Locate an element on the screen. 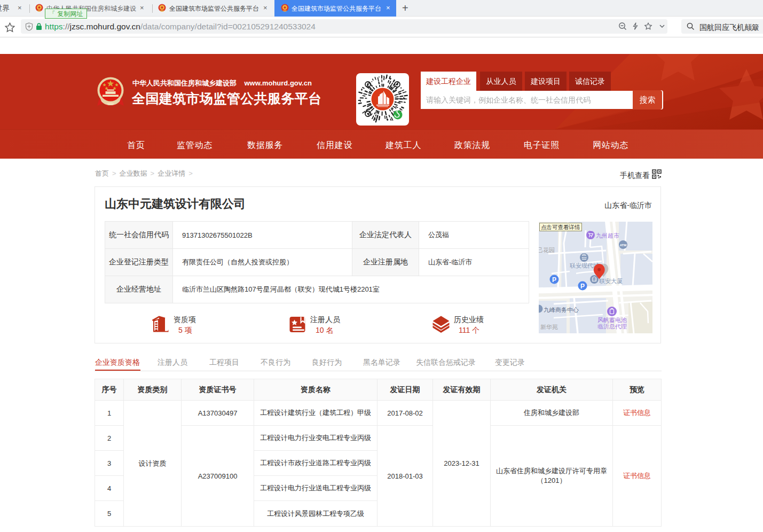  svg-text: 己花园 is located at coordinates (547, 250).